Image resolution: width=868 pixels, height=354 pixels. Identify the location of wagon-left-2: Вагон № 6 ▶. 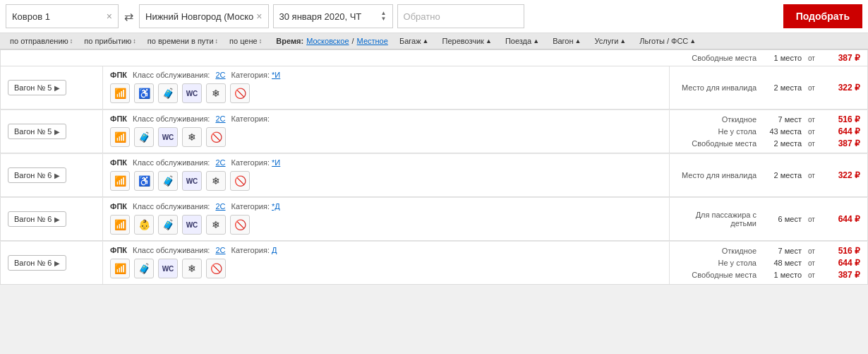
(52, 175).